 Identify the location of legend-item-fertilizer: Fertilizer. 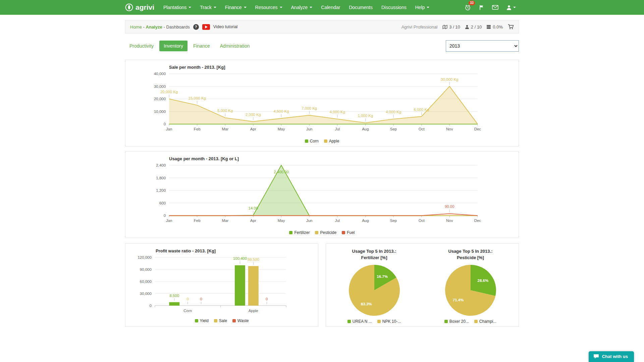
(299, 233).